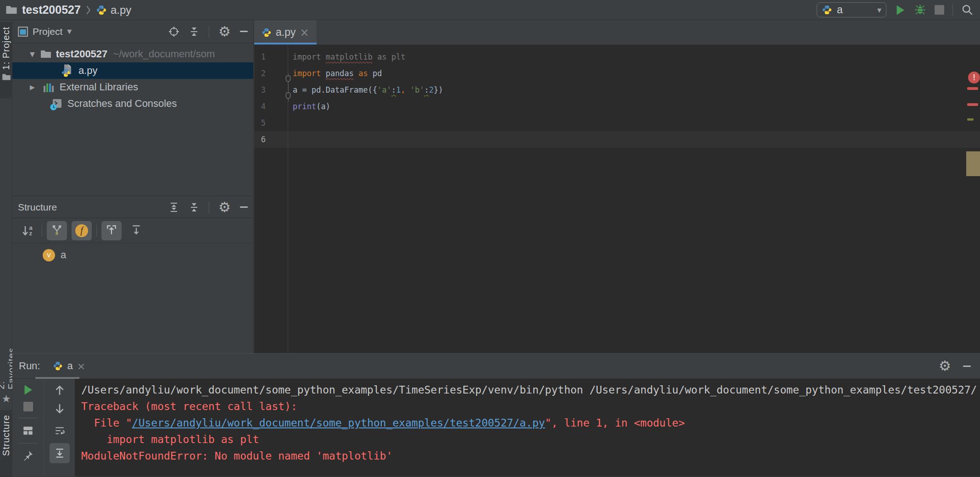 This screenshot has width=980, height=477. Describe the element at coordinates (27, 231) in the screenshot. I see `sort-alphabetically-button: az` at that location.